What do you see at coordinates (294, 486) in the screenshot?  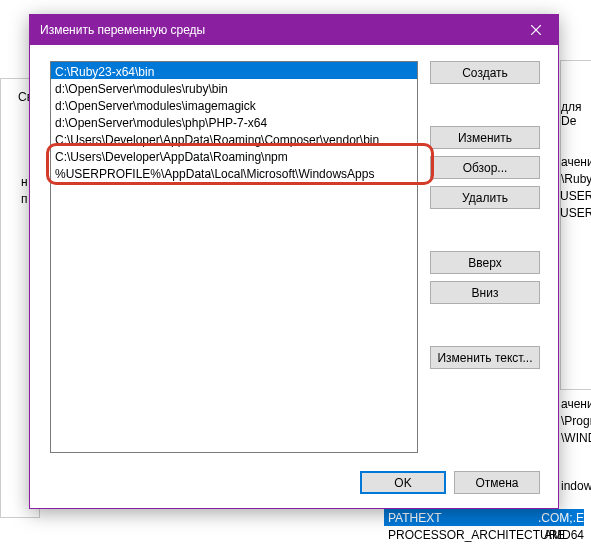 I see `dialog-footer: OK Отмена` at bounding box center [294, 486].